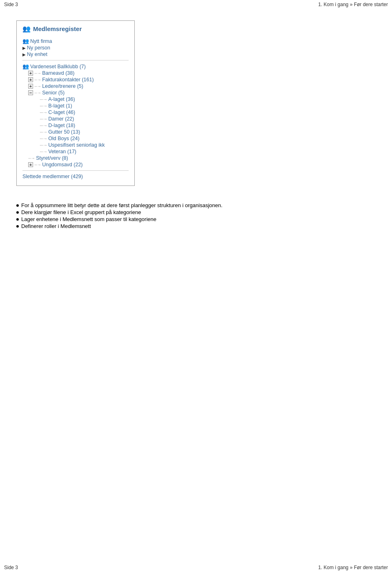  What do you see at coordinates (31, 93) in the screenshot?
I see `senior-collapse-icon: −` at bounding box center [31, 93].